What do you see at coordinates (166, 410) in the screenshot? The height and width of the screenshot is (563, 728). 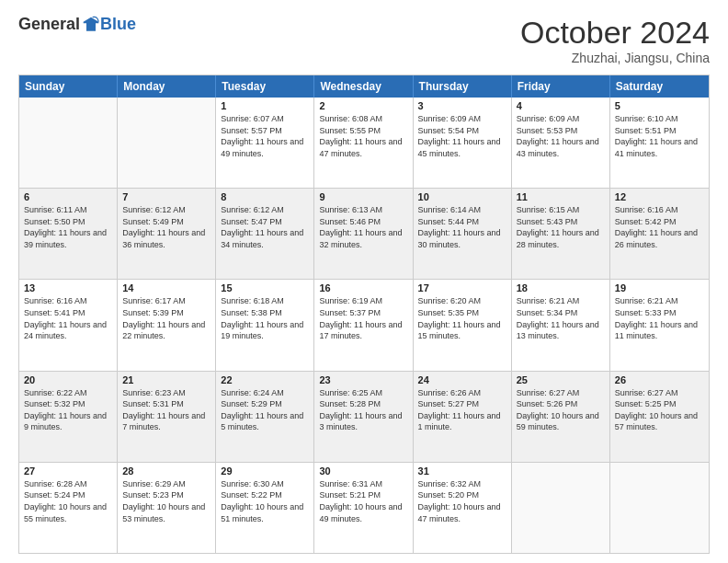 I see `cell-info: Sunrise: 6:23 AM Sunset: 5:31 PM Dayligh…` at bounding box center [166, 410].